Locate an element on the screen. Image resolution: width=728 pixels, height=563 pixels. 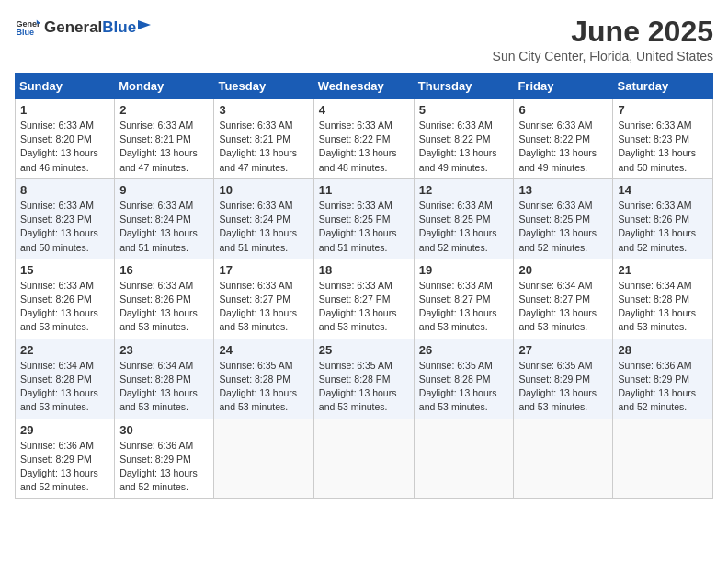
day-number: 28 is located at coordinates (663, 350).